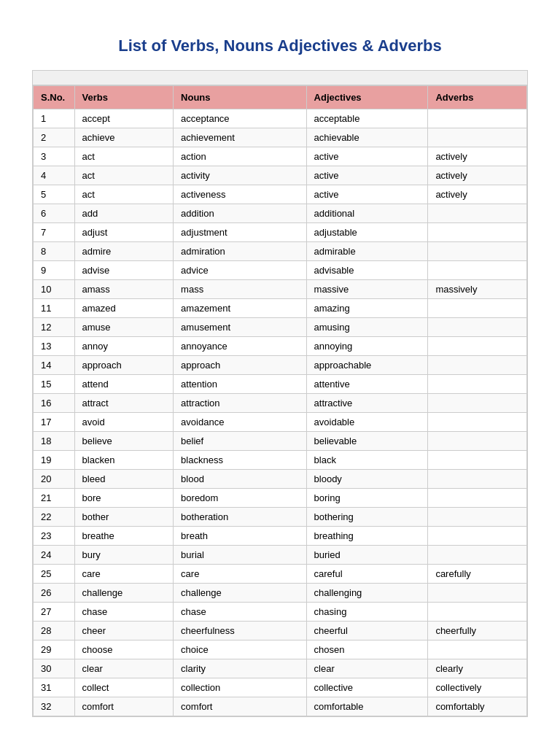 Image resolution: width=560 pixels, height=747 pixels. What do you see at coordinates (240, 271) in the screenshot?
I see `cell-noun: advice` at bounding box center [240, 271].